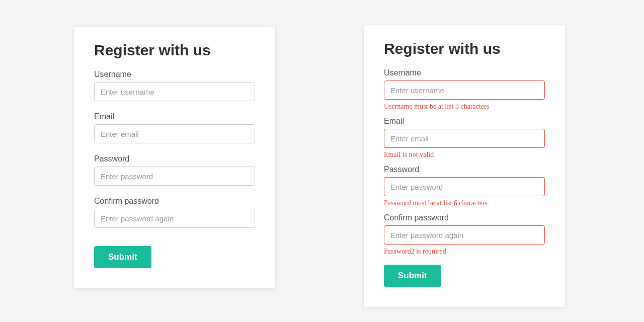  I want to click on field-group-confirm: Confirm password Password2 is required, so click(464, 234).